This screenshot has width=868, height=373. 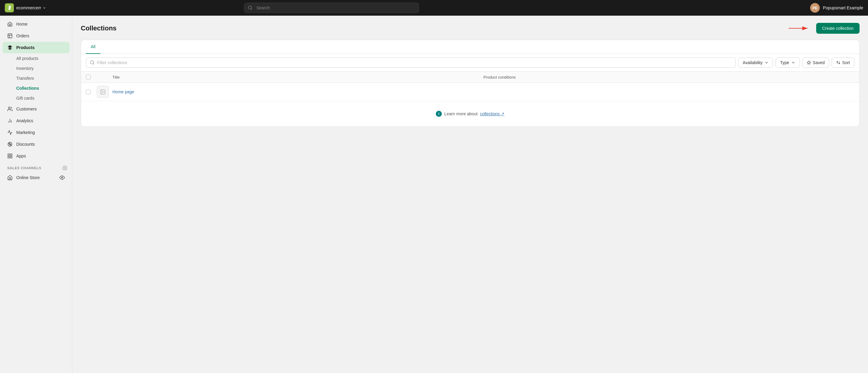 I want to click on sidebar-subitem-gift-cards-label: Gift cards, so click(x=25, y=98).